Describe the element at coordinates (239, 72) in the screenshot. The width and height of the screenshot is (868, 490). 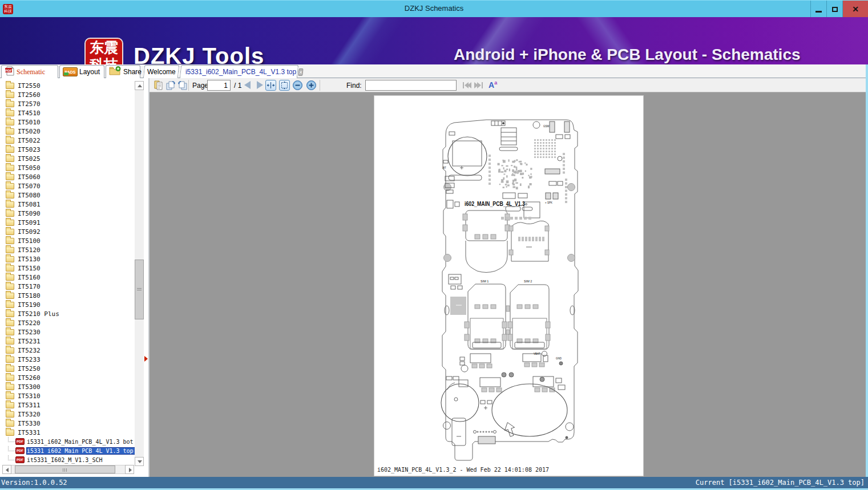
I see `tab-document: i5331_i602_Main_PCB_4L_V1.3 top ×` at that location.